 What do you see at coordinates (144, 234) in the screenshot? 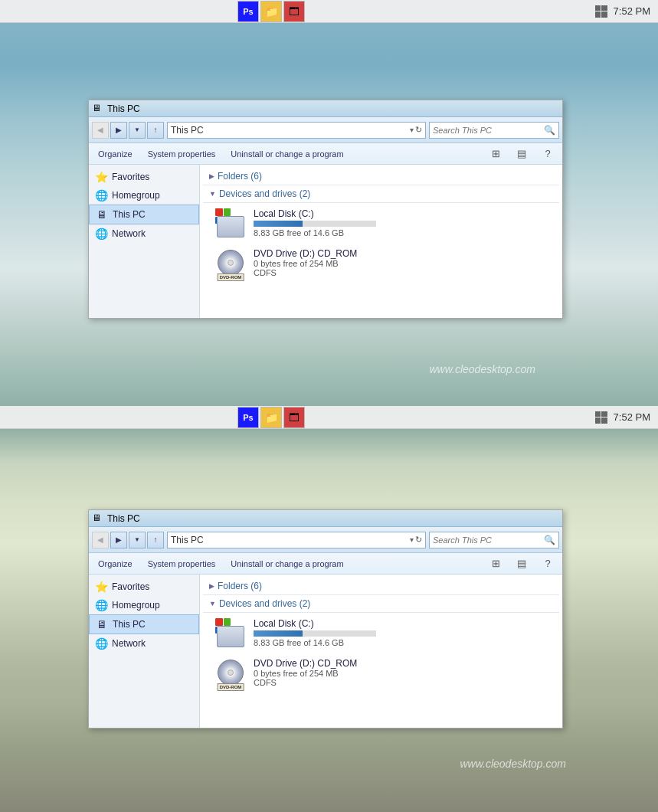
I see `sidebar-item-network-1: 🌐 Network` at bounding box center [144, 234].